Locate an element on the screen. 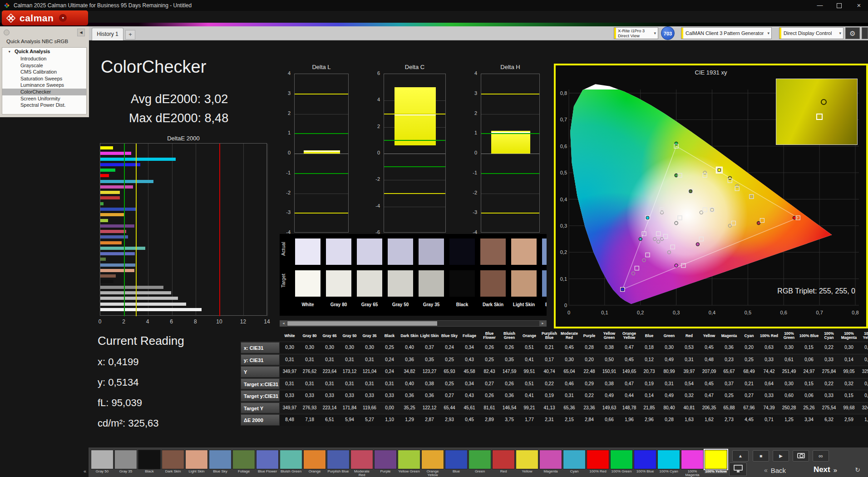 Image resolution: width=868 pixels, height=477 pixels. collapse-sidebar-icon: ◀ is located at coordinates (81, 33).